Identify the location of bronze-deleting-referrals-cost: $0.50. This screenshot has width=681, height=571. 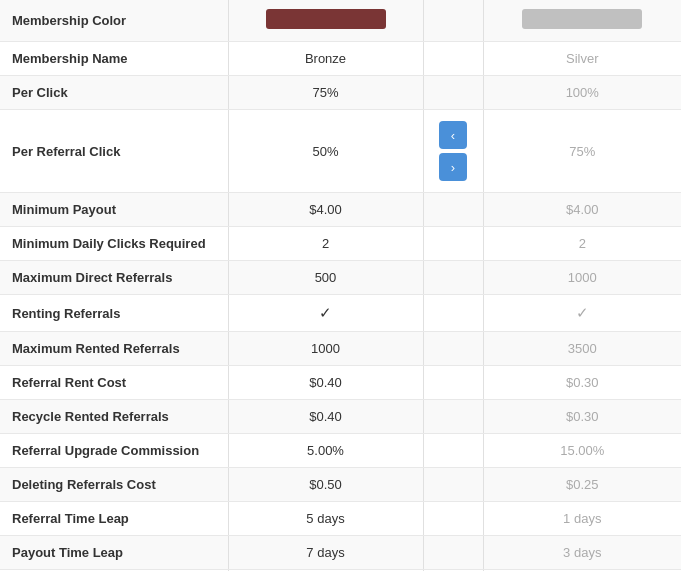
(326, 485).